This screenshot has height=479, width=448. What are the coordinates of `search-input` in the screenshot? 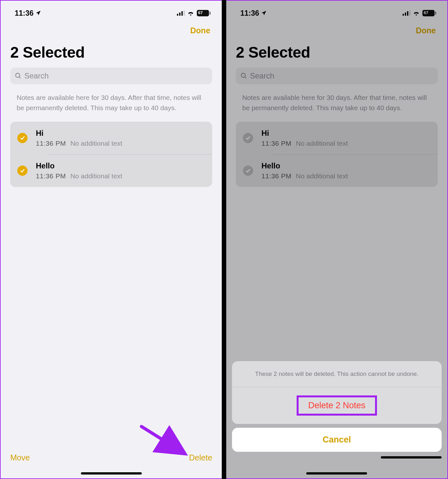 It's located at (116, 76).